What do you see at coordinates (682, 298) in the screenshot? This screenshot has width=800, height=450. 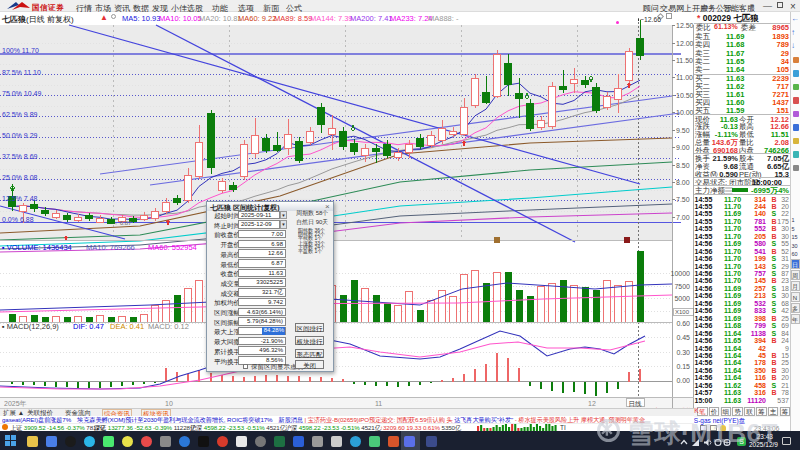 I see `svg-text: 5000` at bounding box center [682, 298].